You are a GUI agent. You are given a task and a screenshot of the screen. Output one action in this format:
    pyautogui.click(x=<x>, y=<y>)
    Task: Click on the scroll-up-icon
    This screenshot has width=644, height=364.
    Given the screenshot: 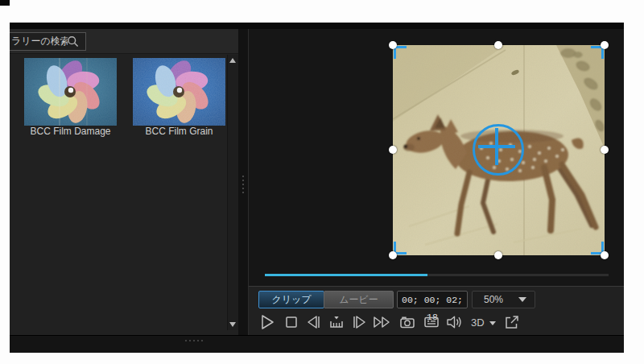 What is the action you would take?
    pyautogui.click(x=233, y=60)
    